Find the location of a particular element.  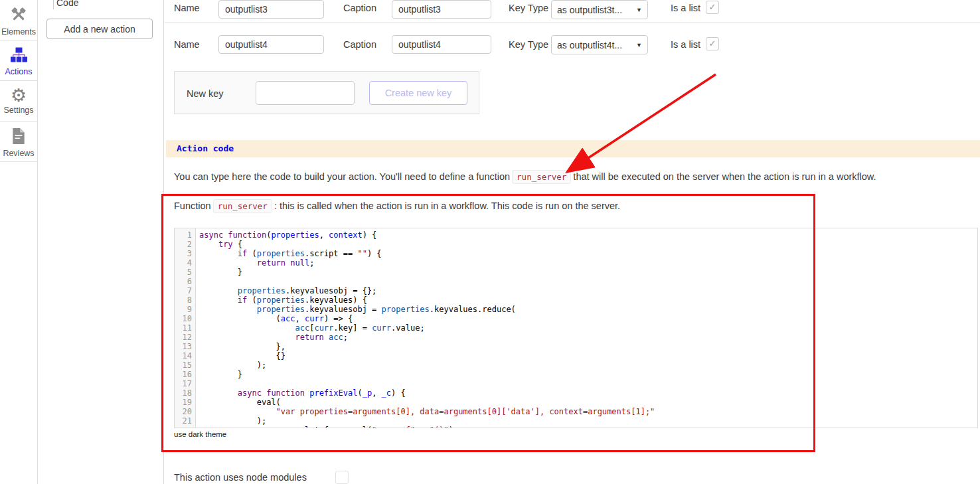

new-key-box: New key Create new key is located at coordinates (327, 93).